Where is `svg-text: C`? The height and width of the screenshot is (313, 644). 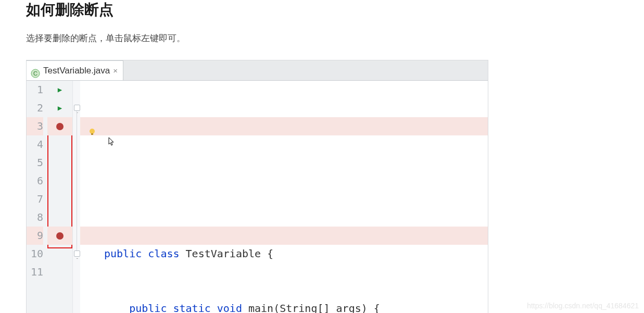 svg-text: C is located at coordinates (35, 73).